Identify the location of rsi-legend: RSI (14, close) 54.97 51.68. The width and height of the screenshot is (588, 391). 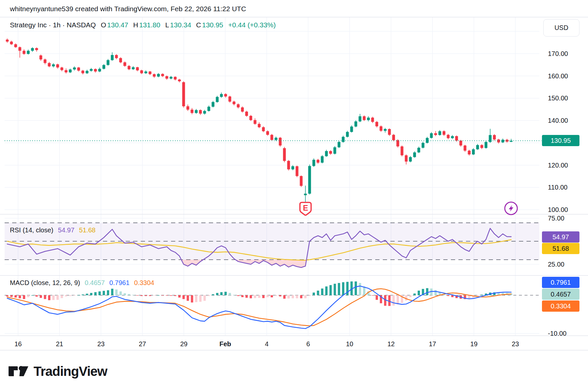
(53, 230).